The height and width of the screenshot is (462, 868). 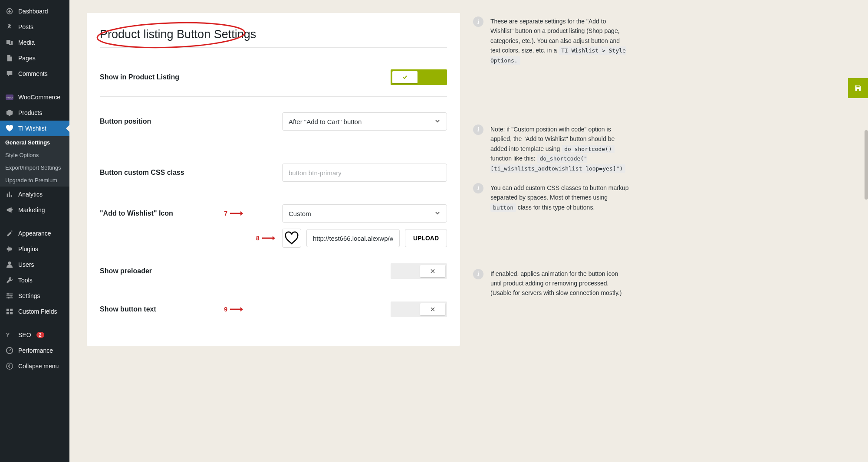 What do you see at coordinates (35, 265) in the screenshot?
I see `sidebar-item-users: Users` at bounding box center [35, 265].